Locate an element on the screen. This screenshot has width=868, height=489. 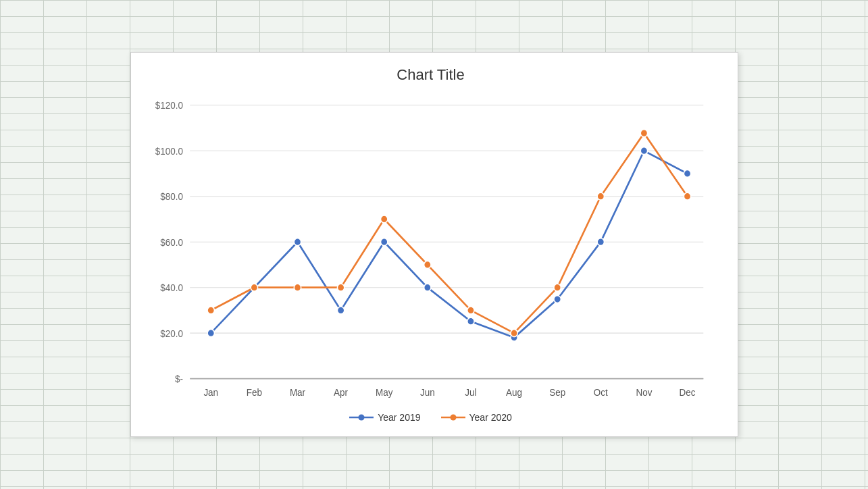
svg-text: $100.0 is located at coordinates (169, 151).